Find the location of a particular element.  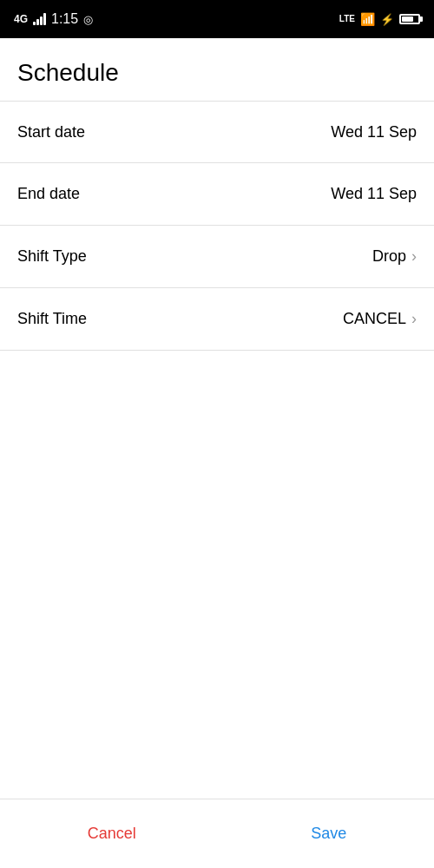

shift-type-label: Shift Type is located at coordinates (52, 257).